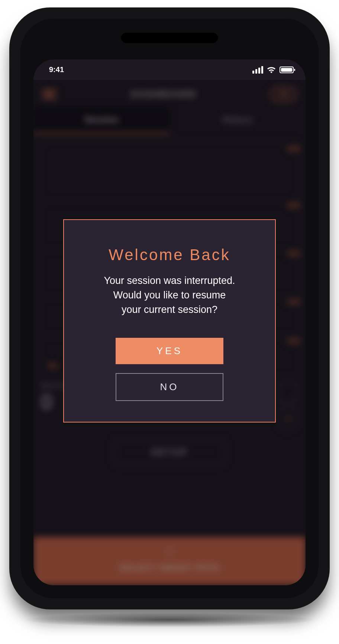 This screenshot has width=339, height=644. What do you see at coordinates (215, 38) in the screenshot?
I see `sensor-dot` at bounding box center [215, 38].